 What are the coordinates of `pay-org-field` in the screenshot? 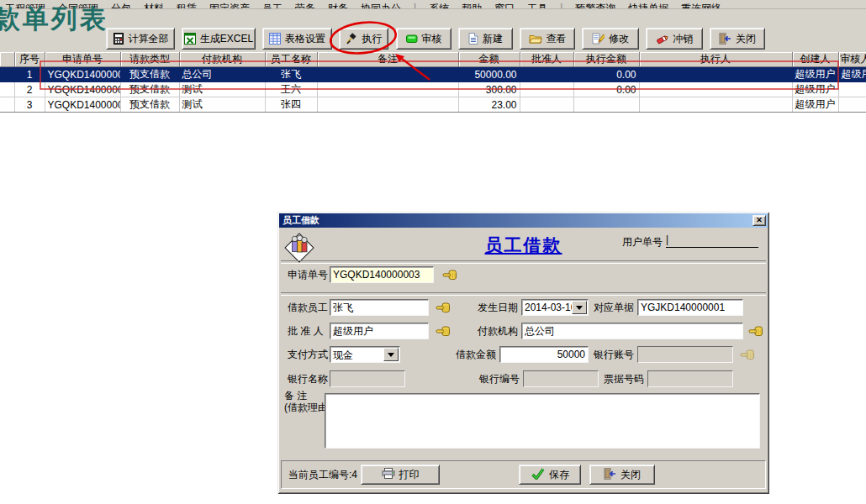 It's located at (632, 331).